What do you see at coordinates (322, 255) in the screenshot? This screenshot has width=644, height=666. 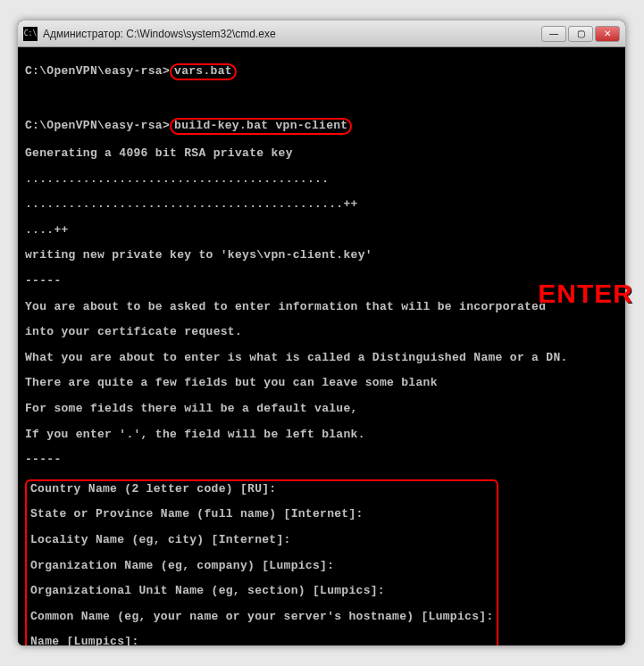 I see `output-line: writing new private key to 'keys\vpn-cli…` at bounding box center [322, 255].